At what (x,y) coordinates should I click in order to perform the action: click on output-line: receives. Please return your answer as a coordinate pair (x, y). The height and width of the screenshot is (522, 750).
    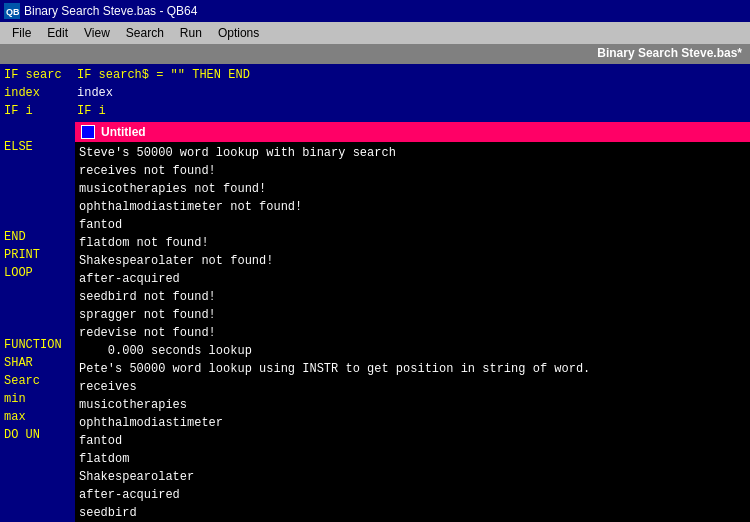
    Looking at the image, I should click on (412, 387).